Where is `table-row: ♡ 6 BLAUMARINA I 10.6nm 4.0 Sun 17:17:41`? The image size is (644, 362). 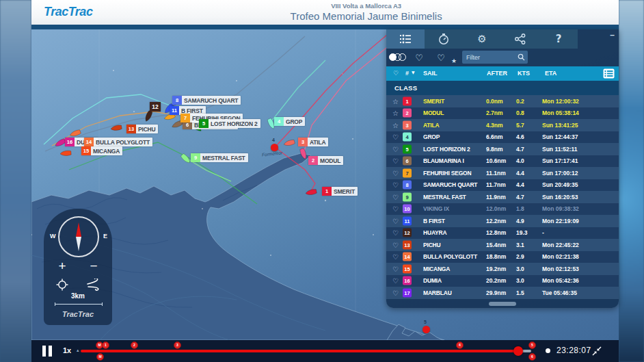 table-row: ♡ 6 BLAUMARINA I 10.6nm 4.0 Sun 17:17:41 is located at coordinates (502, 161).